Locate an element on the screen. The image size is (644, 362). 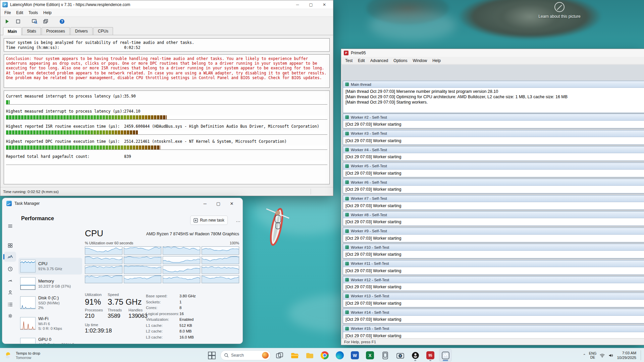
taskbar-app-prime95: 95 is located at coordinates (430, 355).